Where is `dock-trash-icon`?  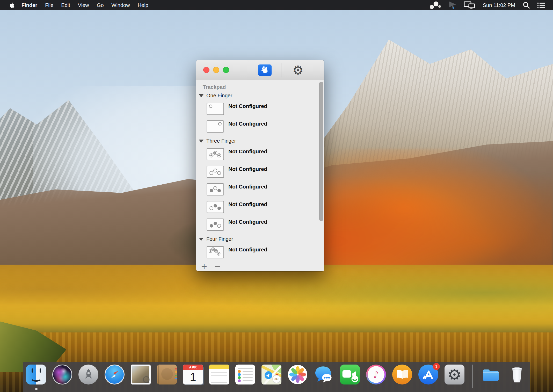 dock-trash-icon is located at coordinates (517, 374).